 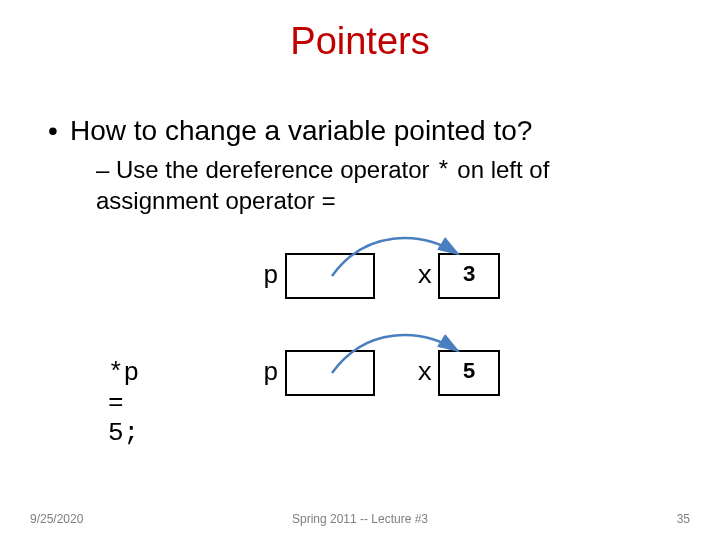 I want to click on footer-center: Spring 2011 -- Lecture #3, so click(x=360, y=519).